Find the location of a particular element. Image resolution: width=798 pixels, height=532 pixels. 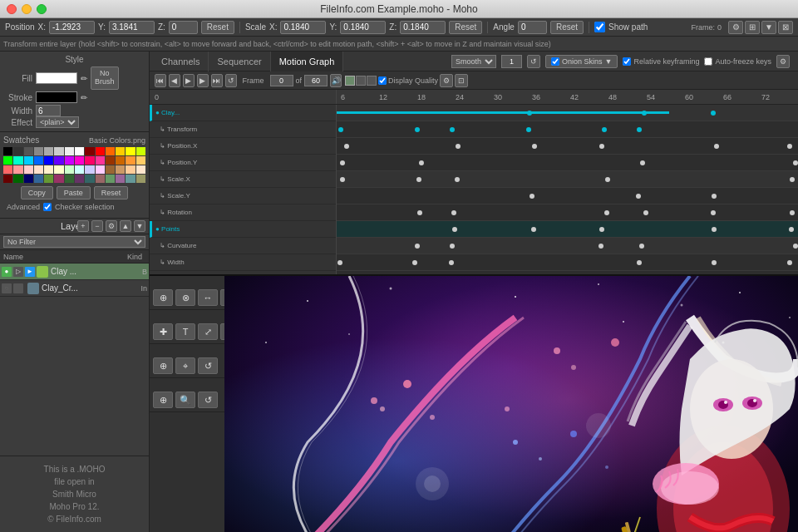

prev-frame-button: ◀ is located at coordinates (175, 81).